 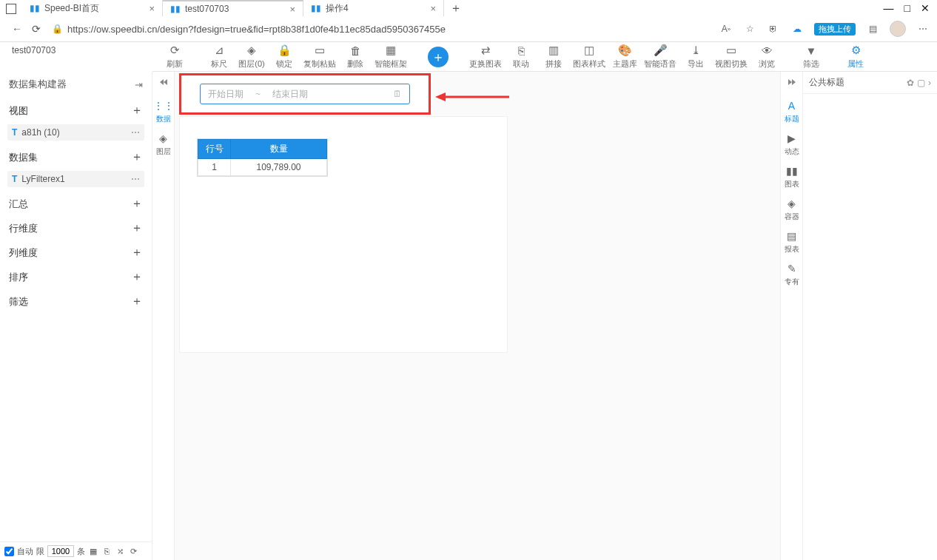 I want to click on limit-input, so click(x=61, y=551).